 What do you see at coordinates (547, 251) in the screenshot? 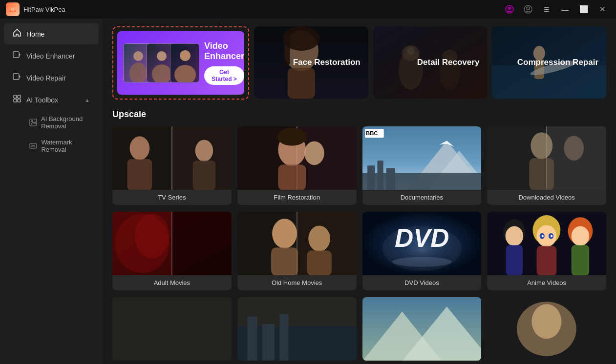
I see `anime-videos-card: Anime Videos` at bounding box center [547, 251].